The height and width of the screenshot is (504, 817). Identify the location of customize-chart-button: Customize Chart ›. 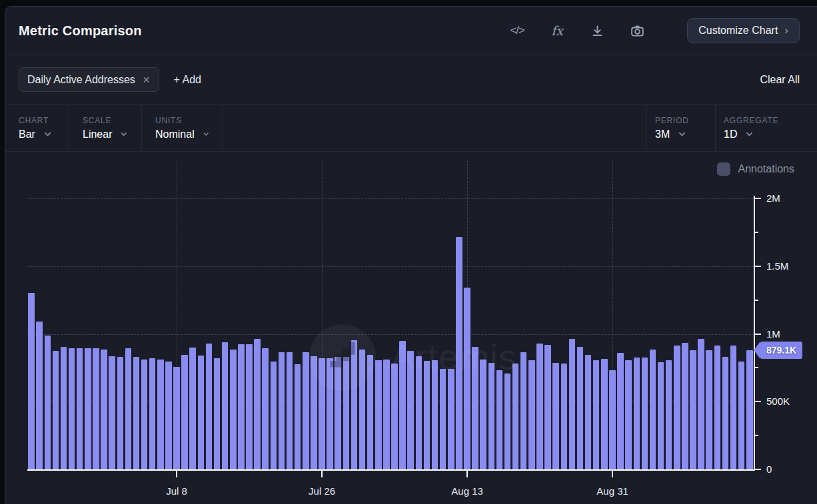
(744, 31).